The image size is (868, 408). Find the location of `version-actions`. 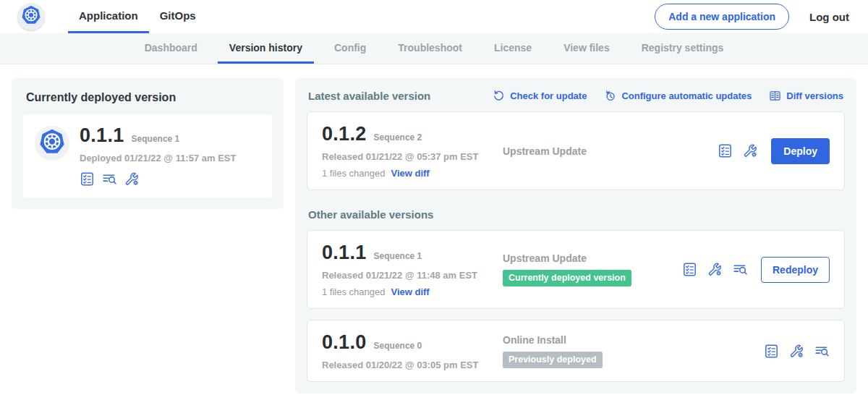

version-actions is located at coordinates (797, 352).